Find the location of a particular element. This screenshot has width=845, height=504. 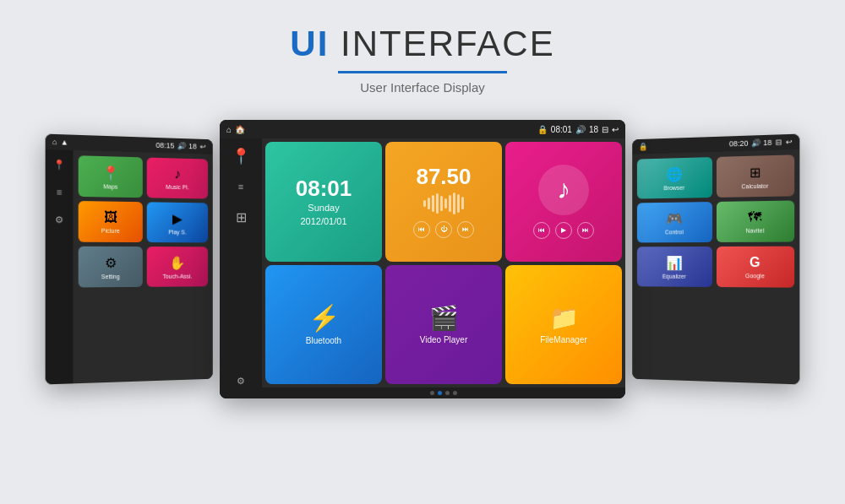

center-nav-location-icon: 📍 is located at coordinates (241, 156).